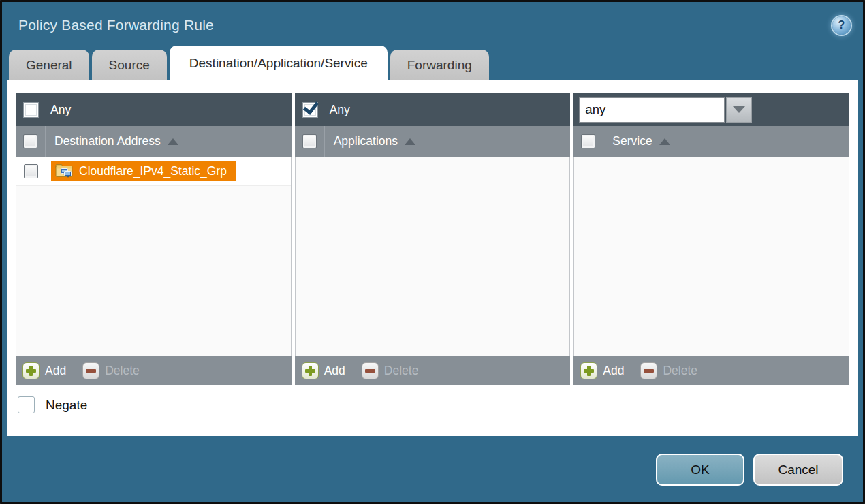  What do you see at coordinates (324, 371) in the screenshot?
I see `add-application-button: Add` at bounding box center [324, 371].